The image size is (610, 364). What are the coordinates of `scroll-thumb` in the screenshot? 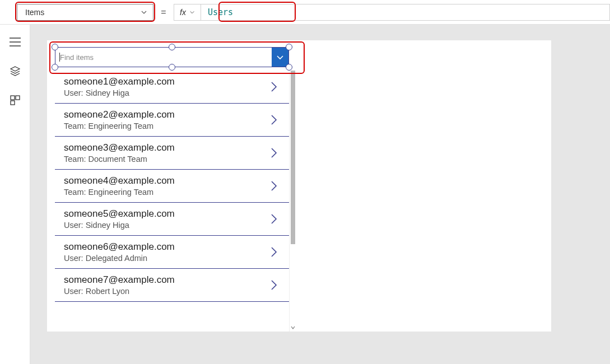 It's located at (293, 157).